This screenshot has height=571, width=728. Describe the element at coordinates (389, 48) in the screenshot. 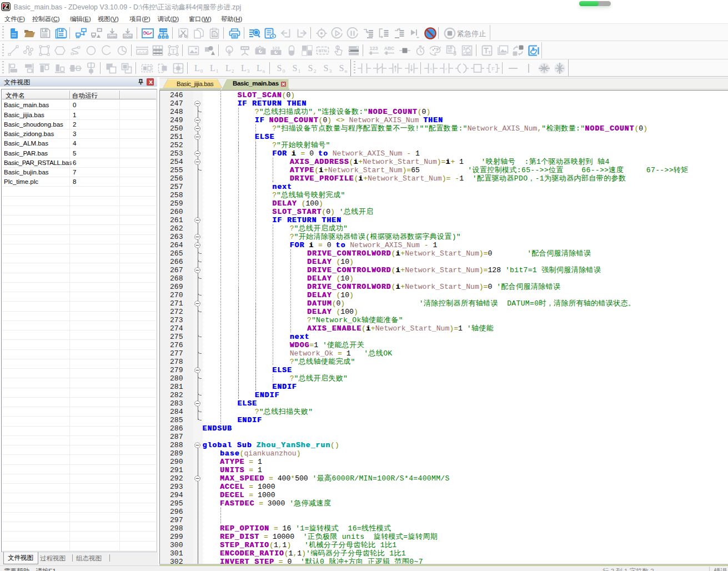

I see `svg-text: ABC` at that location.